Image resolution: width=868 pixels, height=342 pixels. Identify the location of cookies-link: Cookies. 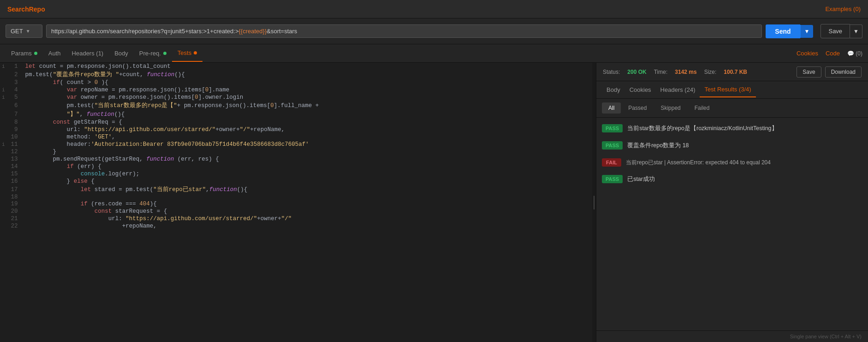
(807, 54).